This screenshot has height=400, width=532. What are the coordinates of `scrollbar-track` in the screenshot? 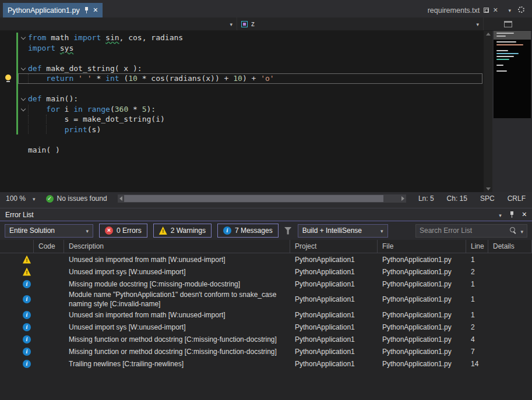 It's located at (262, 199).